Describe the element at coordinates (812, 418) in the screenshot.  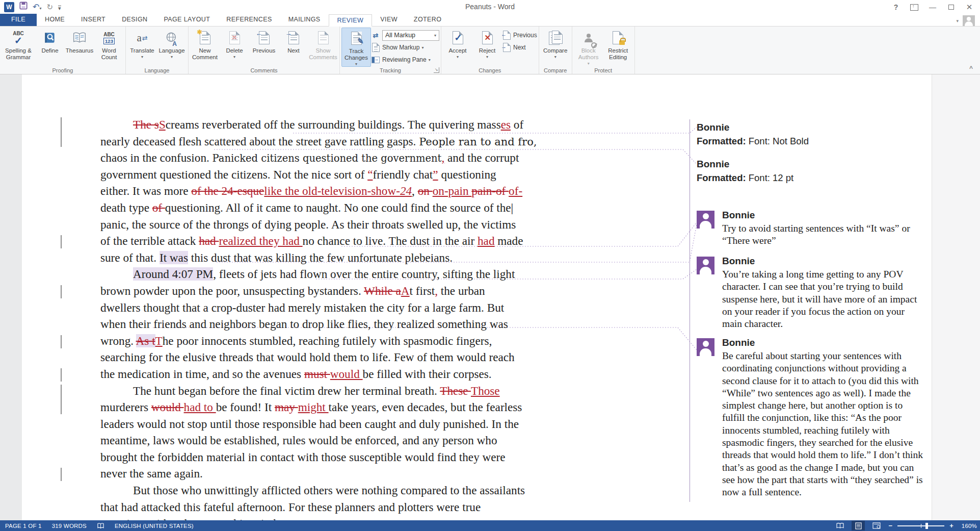
I see `comment-box: BonnieBe careful about starting your sen…` at that location.